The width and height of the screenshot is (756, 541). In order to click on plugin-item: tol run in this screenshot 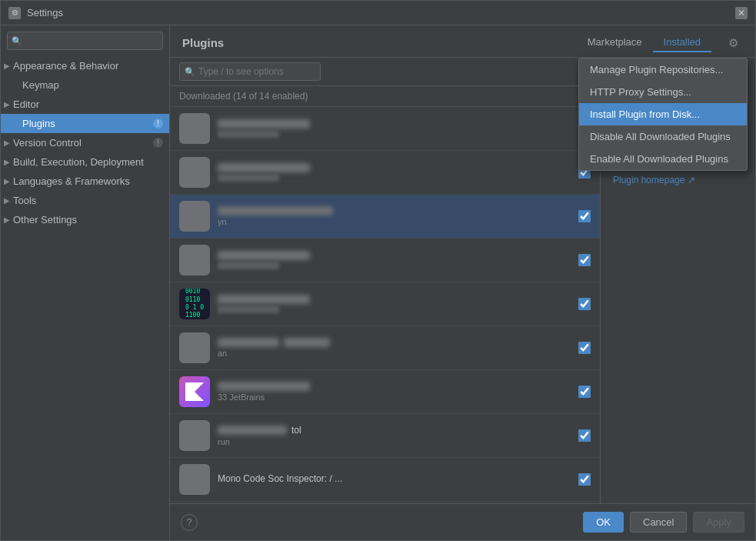, I will do `click(385, 436)`.